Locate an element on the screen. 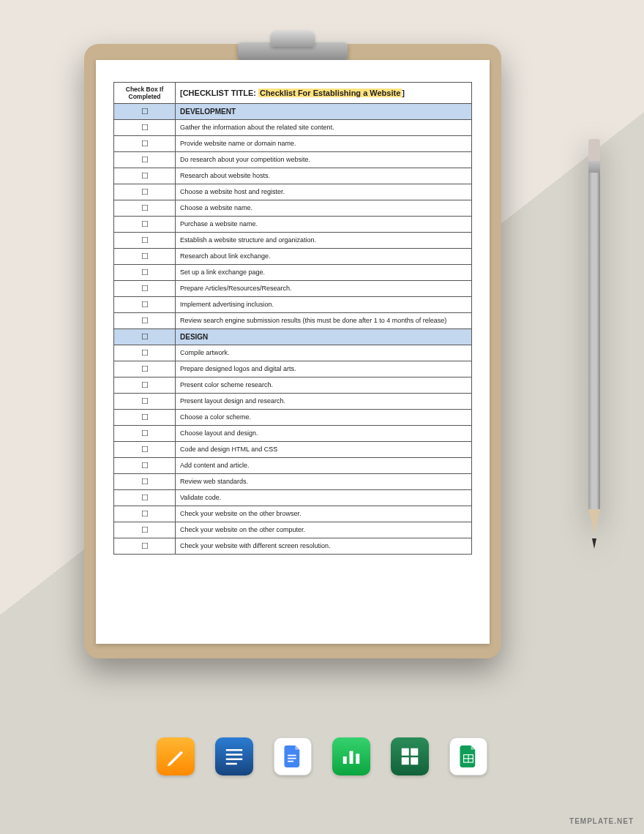 The image size is (644, 834). checklist-row: ☐Do research about your competition webs… is located at coordinates (293, 160).